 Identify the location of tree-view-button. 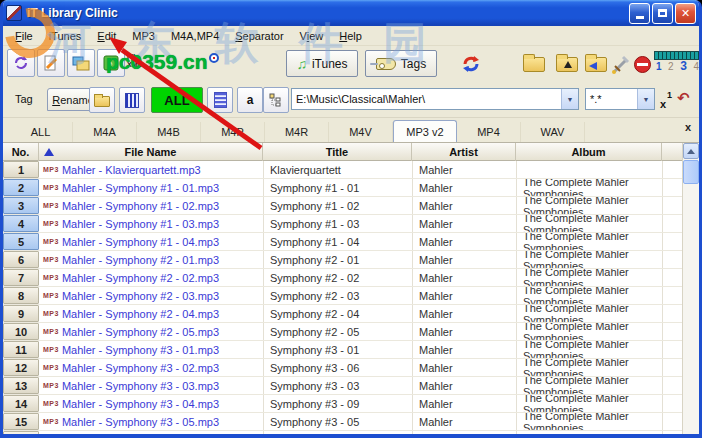
(276, 100).